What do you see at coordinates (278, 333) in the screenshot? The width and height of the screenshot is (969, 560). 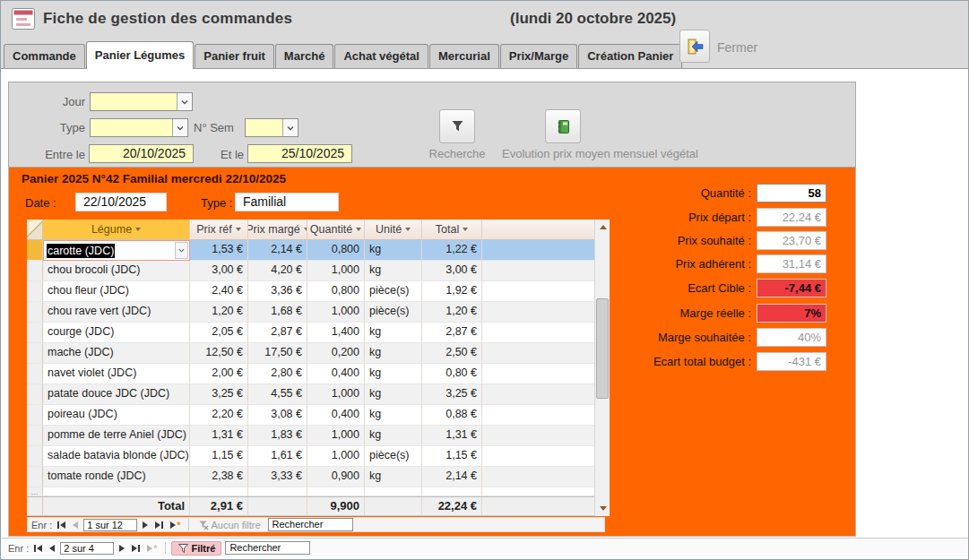 I see `table-cell-prix_marge: 2,87 €` at bounding box center [278, 333].